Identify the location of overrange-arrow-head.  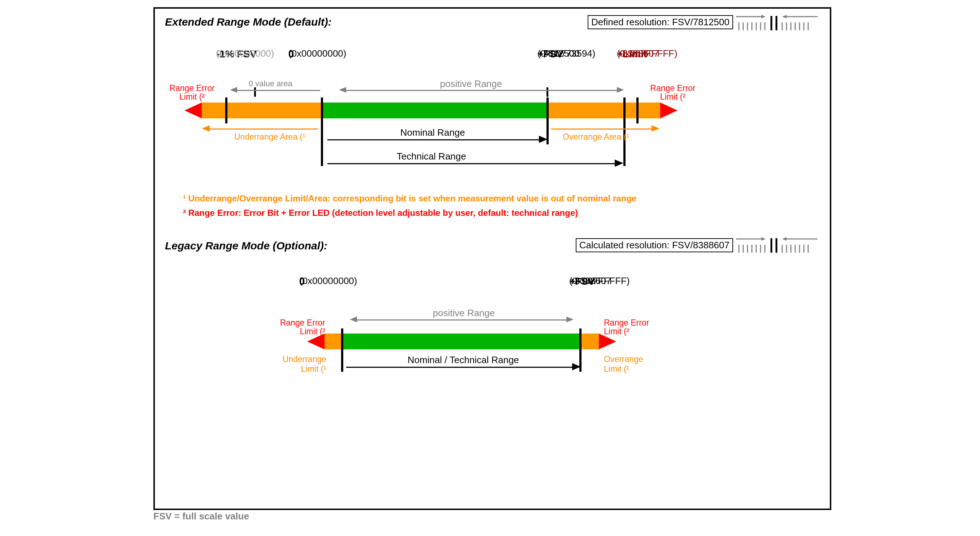
(655, 129).